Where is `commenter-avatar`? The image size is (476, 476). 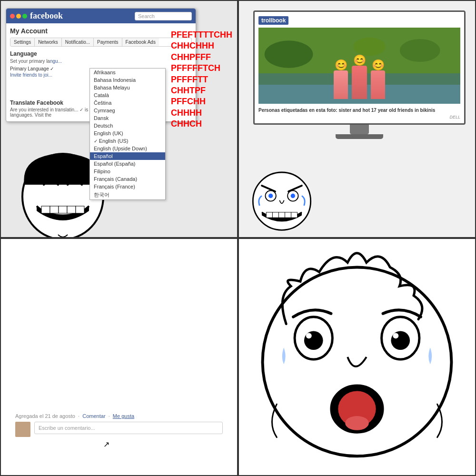
commenter-avatar is located at coordinates (23, 429).